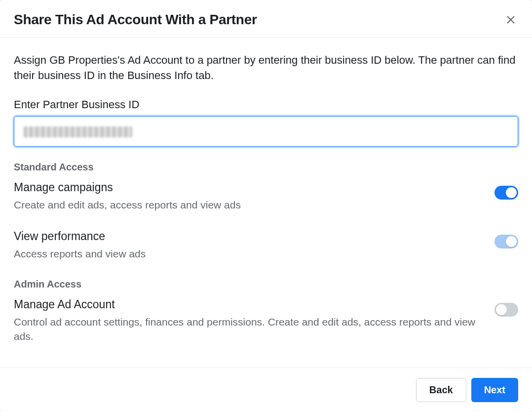 The width and height of the screenshot is (532, 412). I want to click on modal-footer: Back Next, so click(266, 390).